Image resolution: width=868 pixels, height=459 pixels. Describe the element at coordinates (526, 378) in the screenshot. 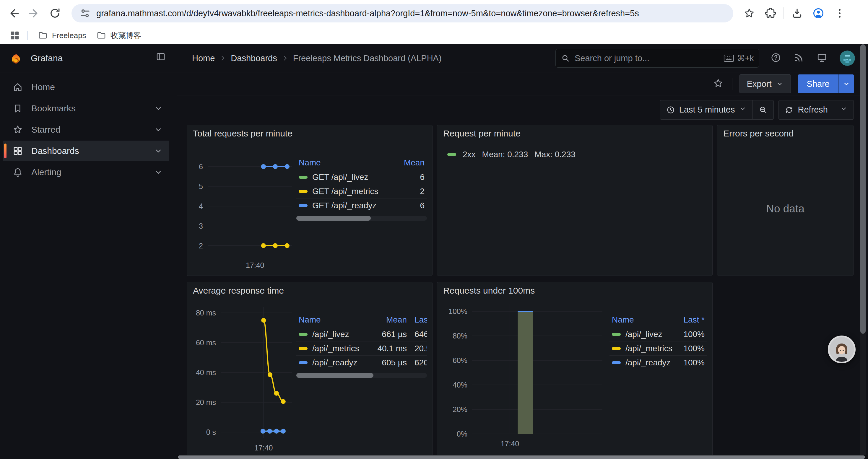

I see `under-100ms-chart: 100%80%60%40%20%0%17:40` at that location.